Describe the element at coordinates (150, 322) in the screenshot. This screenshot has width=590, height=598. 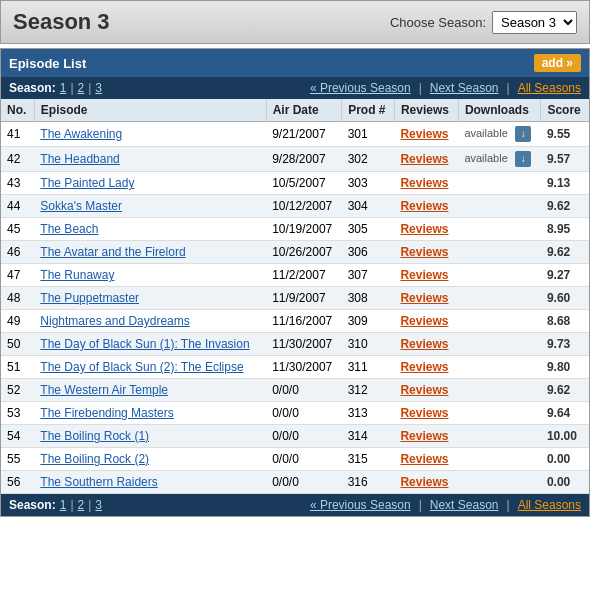
I see `cell-title: Nightmares and Daydreams` at that location.